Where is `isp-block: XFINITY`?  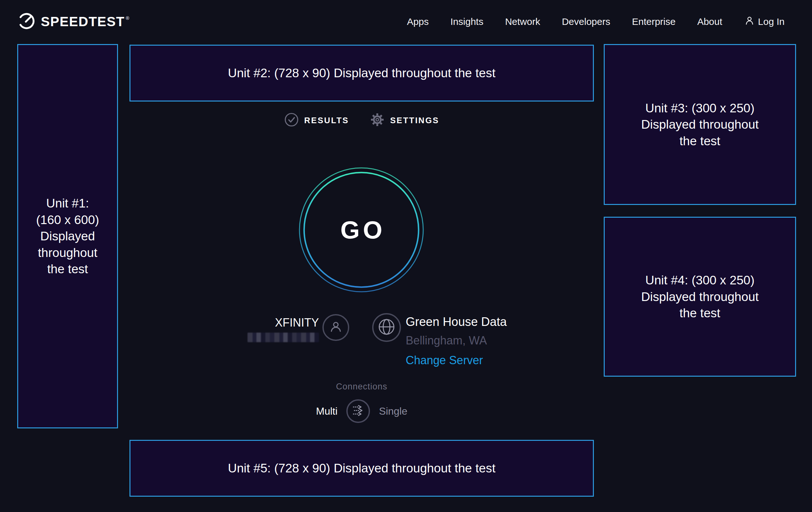 isp-block: XFINITY is located at coordinates (271, 330).